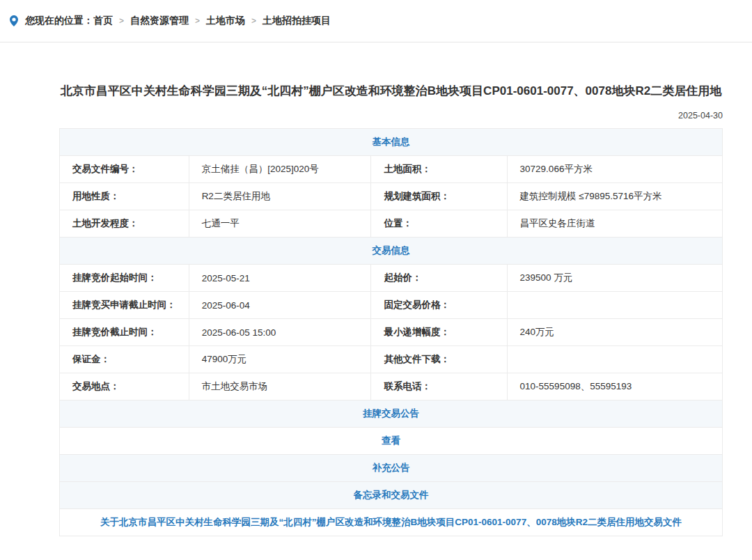 This screenshot has width=752, height=560. What do you see at coordinates (391, 440) in the screenshot?
I see `view-link: 查看` at bounding box center [391, 440].